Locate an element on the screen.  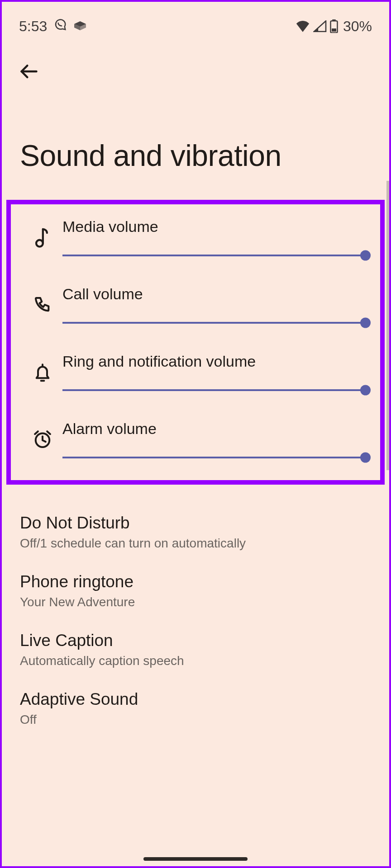
adaptive-sound-item: Adaptive Sound Off is located at coordinates (196, 708).